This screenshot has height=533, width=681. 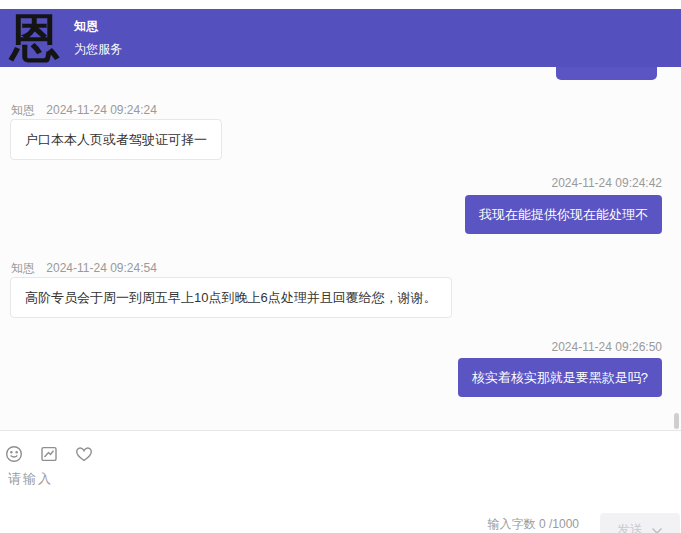 I want to click on message-input: 请输入, so click(x=258, y=480).